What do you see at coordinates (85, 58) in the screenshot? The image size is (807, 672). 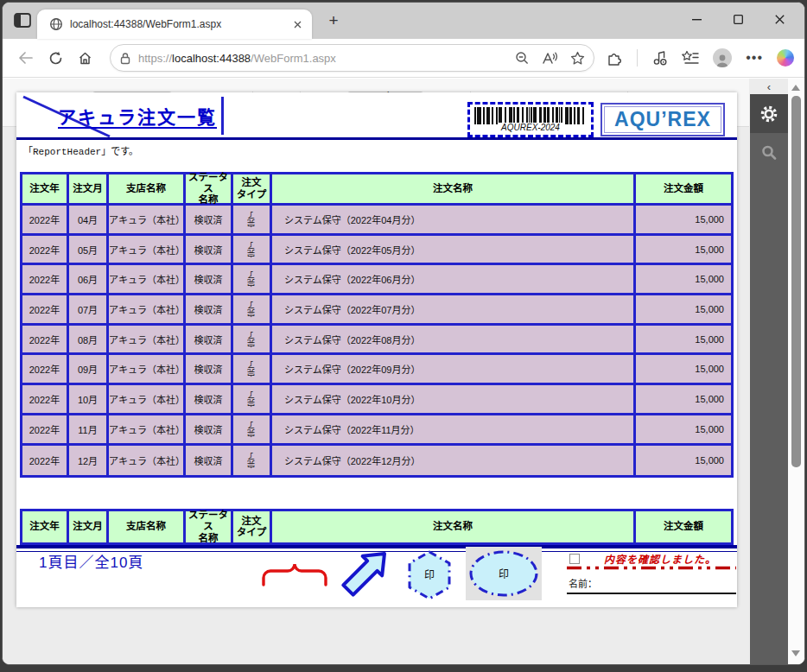 I see `home-button` at bounding box center [85, 58].